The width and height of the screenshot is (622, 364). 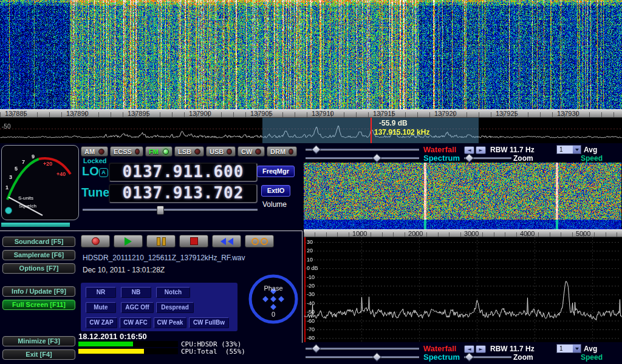 I want to click on soundcard-button: Soundcard [F5], so click(x=39, y=241).